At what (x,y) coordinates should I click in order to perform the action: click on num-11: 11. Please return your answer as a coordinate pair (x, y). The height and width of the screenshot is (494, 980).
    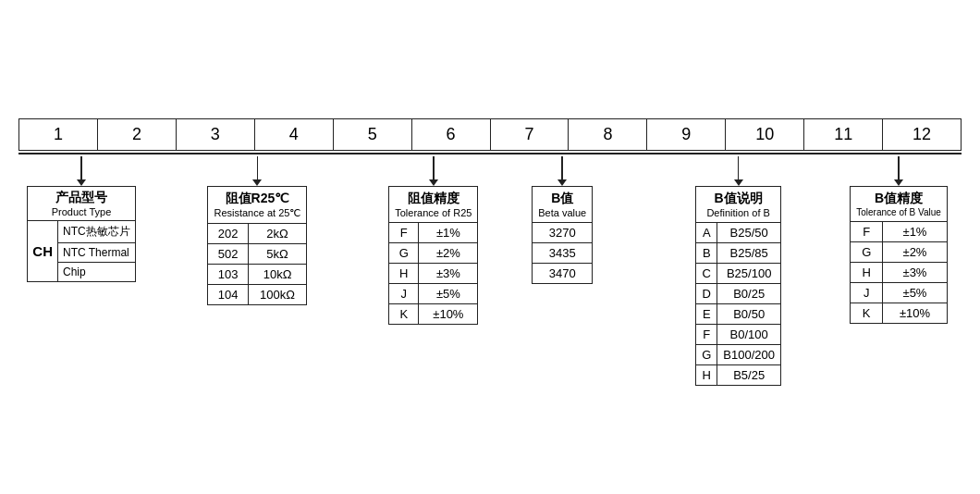
    Looking at the image, I should click on (843, 135).